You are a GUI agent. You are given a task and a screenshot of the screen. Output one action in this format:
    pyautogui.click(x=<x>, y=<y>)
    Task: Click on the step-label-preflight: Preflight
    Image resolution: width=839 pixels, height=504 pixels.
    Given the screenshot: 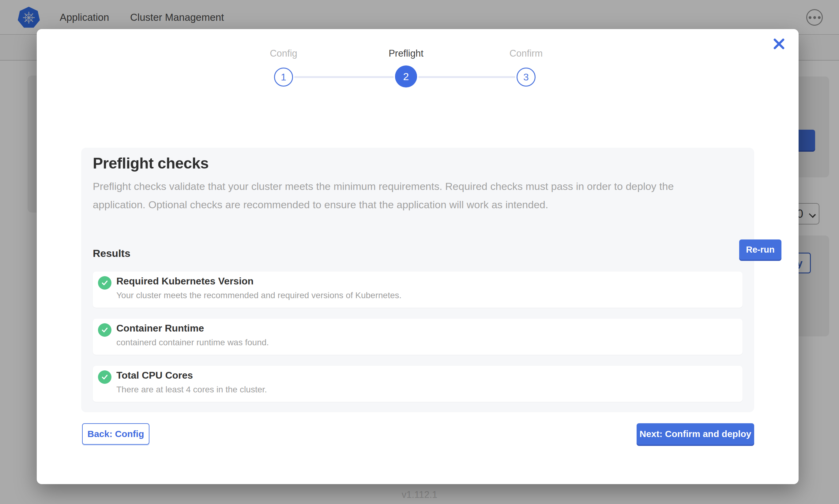 What is the action you would take?
    pyautogui.click(x=406, y=54)
    